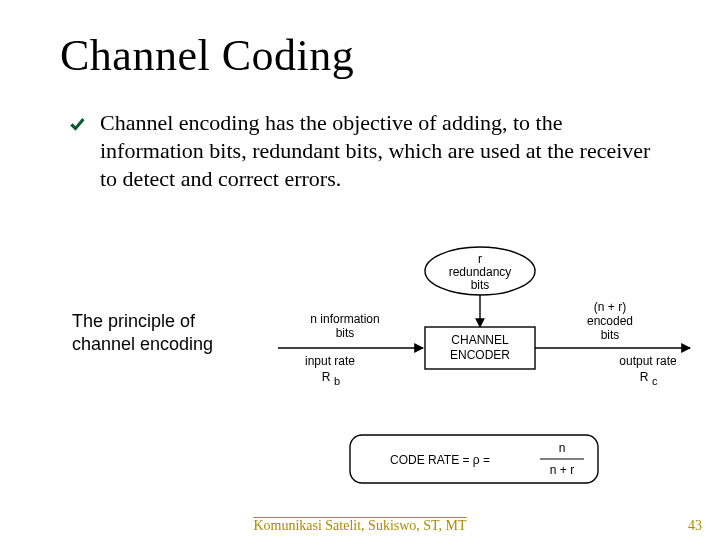 The height and width of the screenshot is (540, 720). What do you see at coordinates (380, 151) in the screenshot?
I see `bullet-text: Channel encoding has the objective of ad…` at bounding box center [380, 151].